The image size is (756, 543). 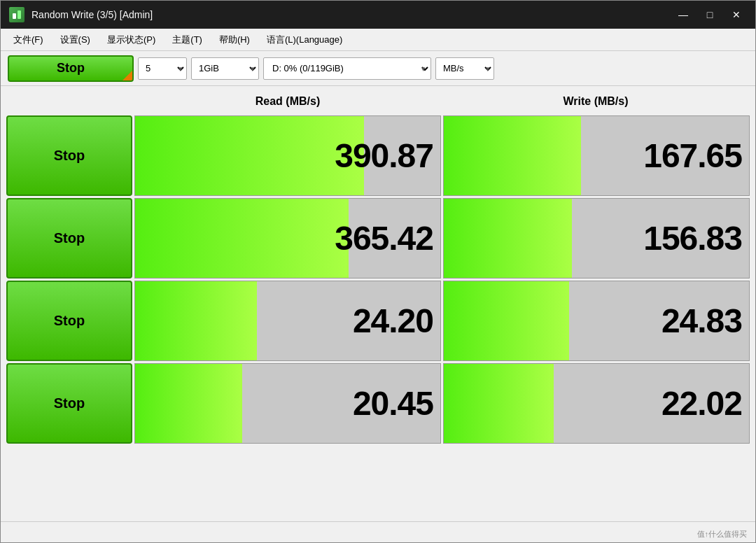 I want to click on app-icon, so click(x=17, y=15).